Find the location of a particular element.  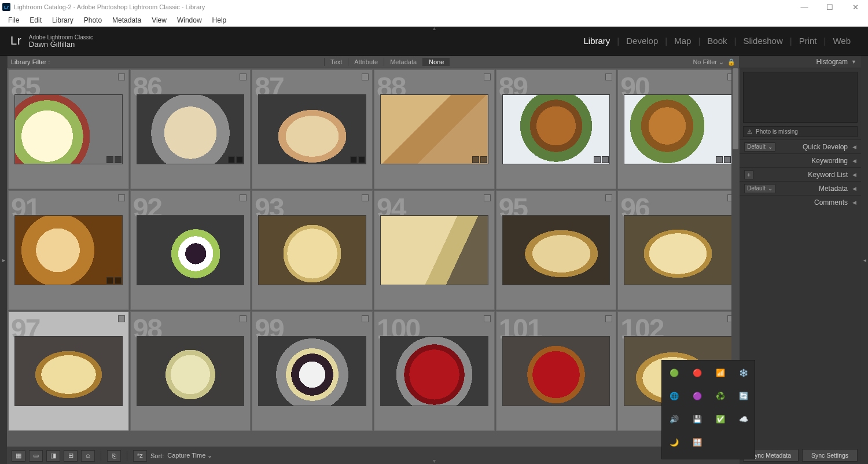

grid-cell: 87 is located at coordinates (312, 130).